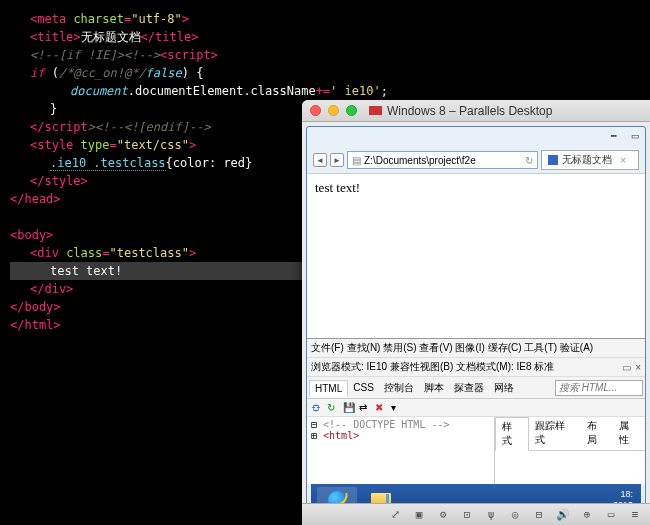 The image size is (650, 525). What do you see at coordinates (587, 515) in the screenshot?
I see `network-icon: ⊕` at bounding box center [587, 515].